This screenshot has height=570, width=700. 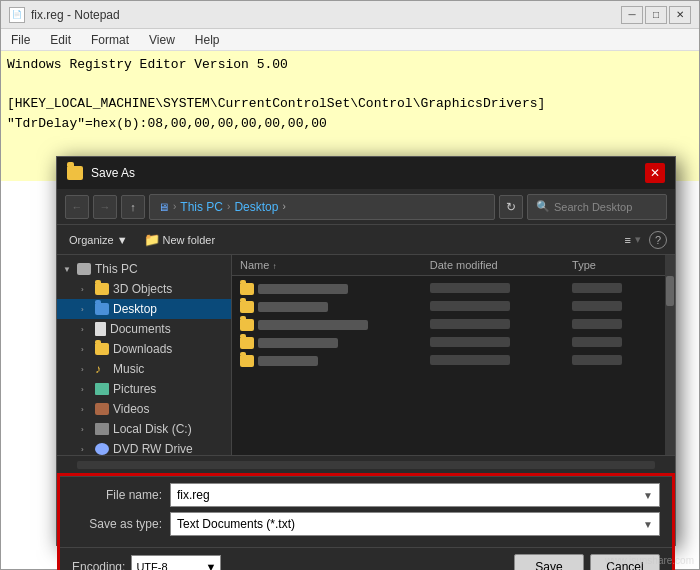 What do you see at coordinates (366, 465) in the screenshot?
I see `h-scrollbar` at bounding box center [366, 465].